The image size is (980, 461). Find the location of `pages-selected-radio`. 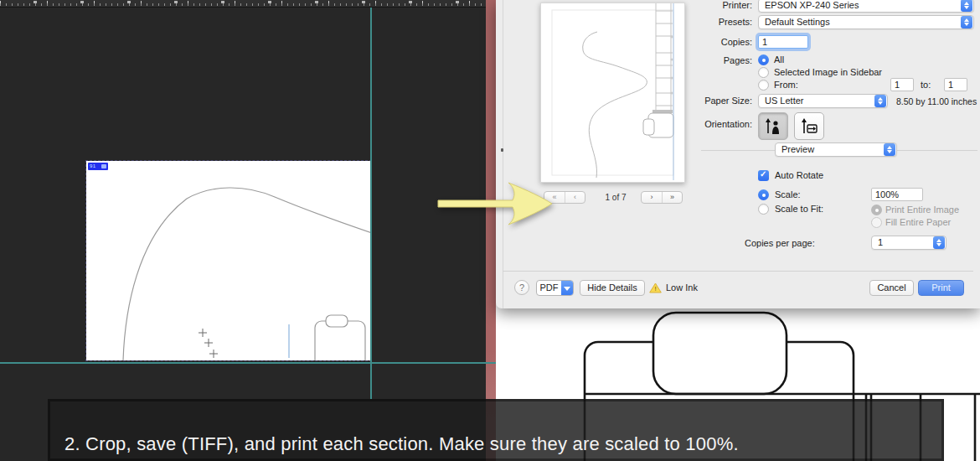

pages-selected-radio is located at coordinates (764, 72).